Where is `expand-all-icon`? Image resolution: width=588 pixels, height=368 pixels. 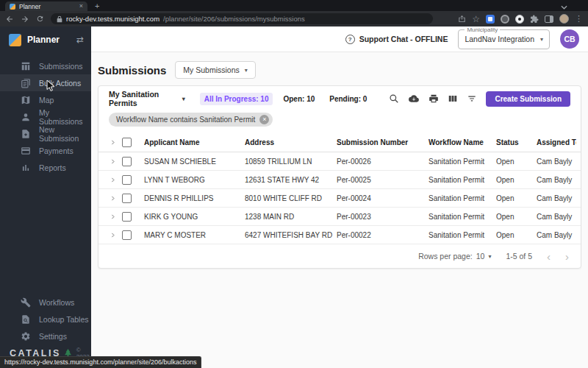 expand-all-icon is located at coordinates (113, 143).